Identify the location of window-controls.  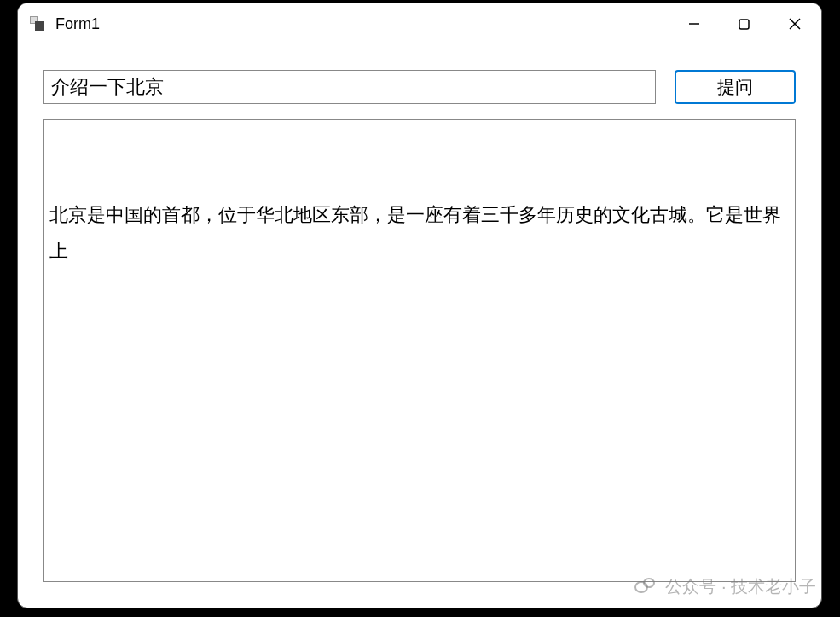
(745, 24).